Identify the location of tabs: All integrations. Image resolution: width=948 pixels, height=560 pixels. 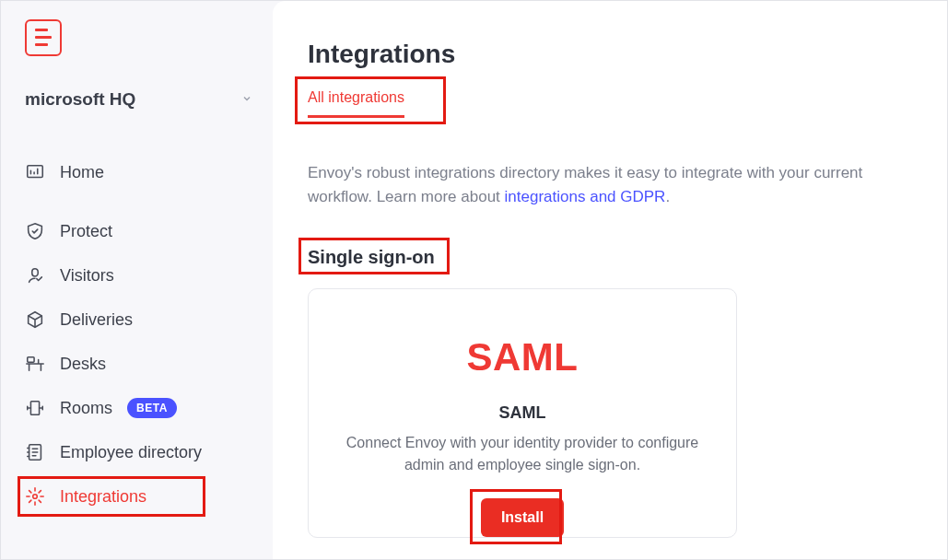
(614, 104).